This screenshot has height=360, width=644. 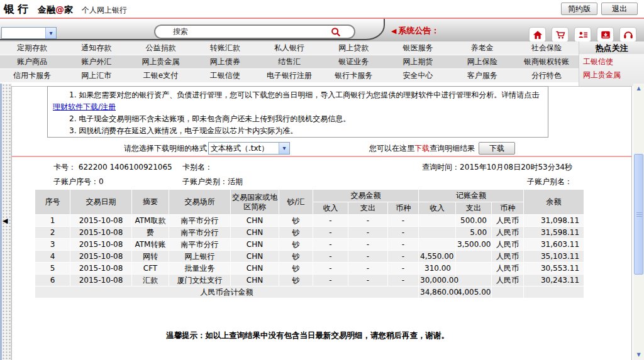 I want to click on brand-at: @, so click(x=60, y=9).